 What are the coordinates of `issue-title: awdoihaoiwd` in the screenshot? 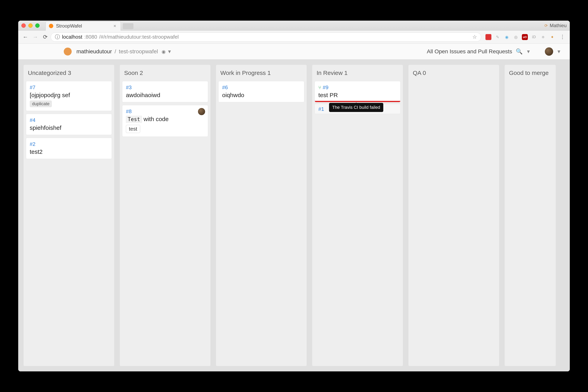 It's located at (165, 95).